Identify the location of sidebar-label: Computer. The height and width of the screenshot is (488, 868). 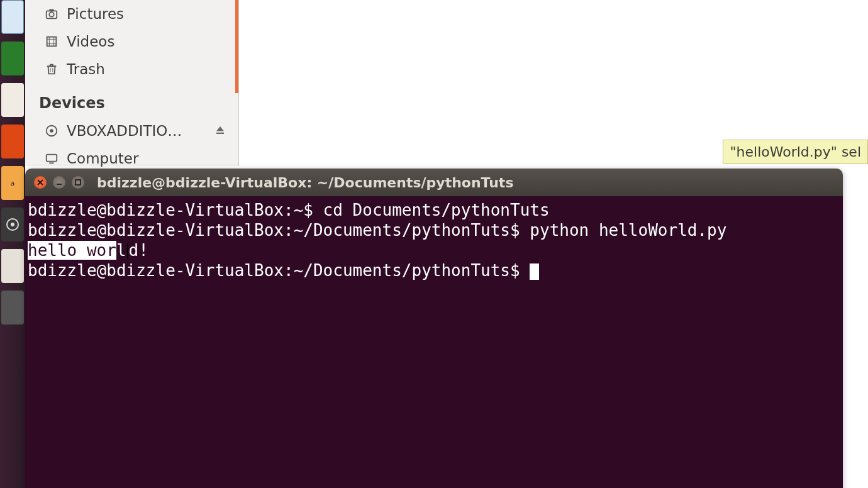
(103, 158).